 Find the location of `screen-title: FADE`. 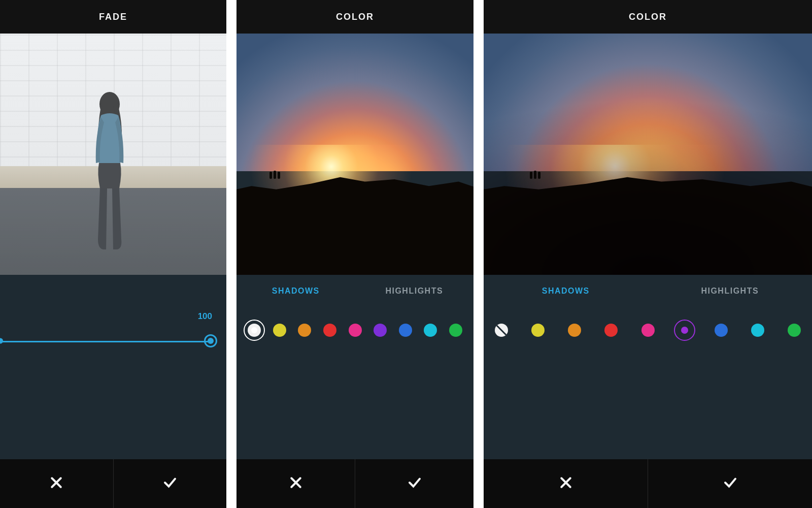

screen-title: FADE is located at coordinates (113, 17).